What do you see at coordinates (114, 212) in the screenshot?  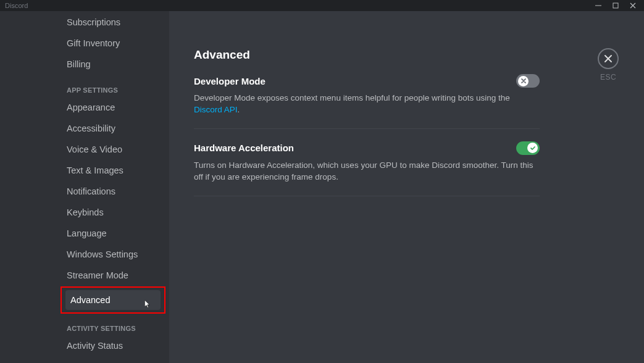 I see `sidebar-item-keybinds: Keybinds` at bounding box center [114, 212].